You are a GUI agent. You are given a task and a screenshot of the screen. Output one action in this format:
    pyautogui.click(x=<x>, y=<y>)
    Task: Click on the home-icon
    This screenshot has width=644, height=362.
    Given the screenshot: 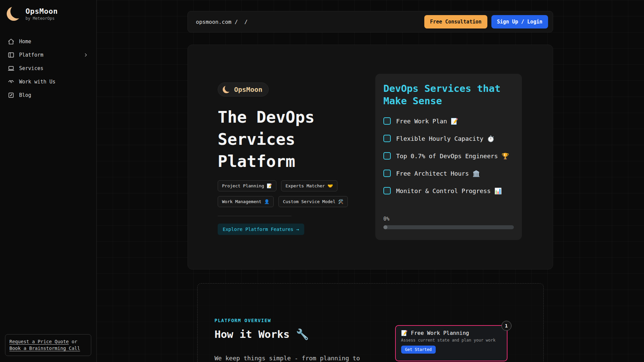 What is the action you would take?
    pyautogui.click(x=11, y=42)
    